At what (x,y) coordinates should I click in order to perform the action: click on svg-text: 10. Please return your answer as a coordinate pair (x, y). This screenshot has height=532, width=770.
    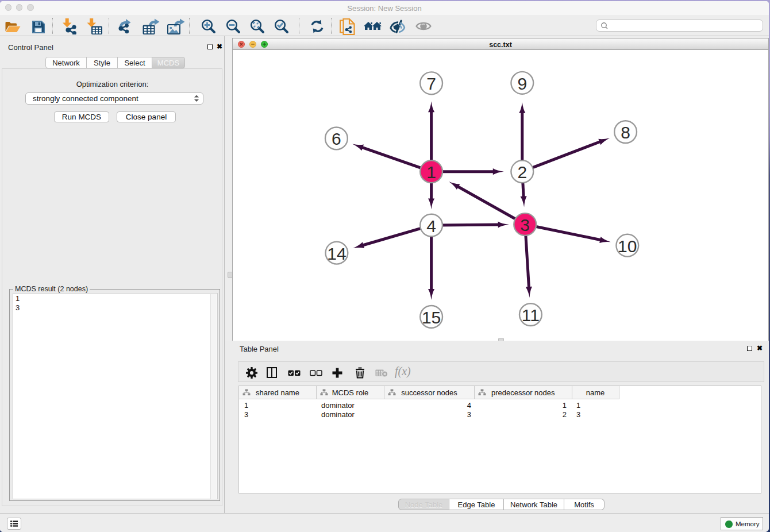
    Looking at the image, I should click on (627, 246).